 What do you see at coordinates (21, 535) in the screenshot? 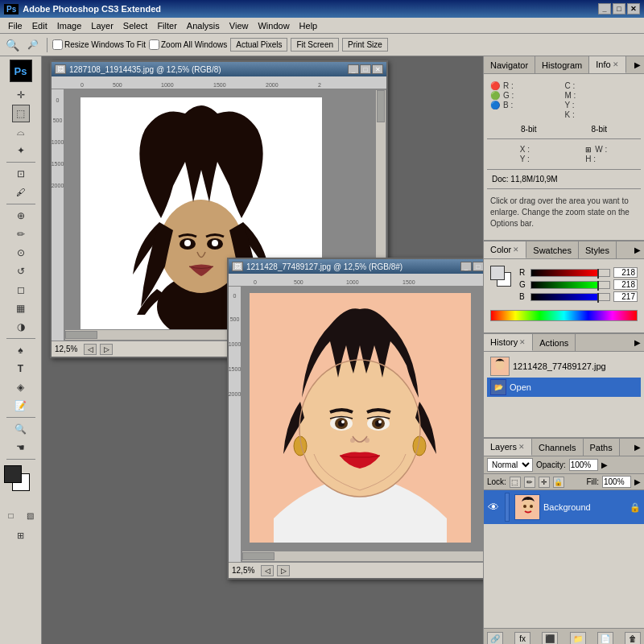
I see `screen-mode-button: ⊞` at bounding box center [21, 535].